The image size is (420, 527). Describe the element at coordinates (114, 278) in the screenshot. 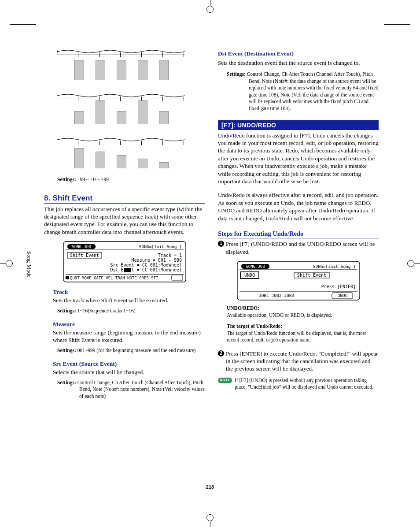

I see `svg-text:QUNT MOVE GATE VEL TRAN NOTE : QUNT MOVE GATE VEL TRAN NOTE ORES SFT` at that location.